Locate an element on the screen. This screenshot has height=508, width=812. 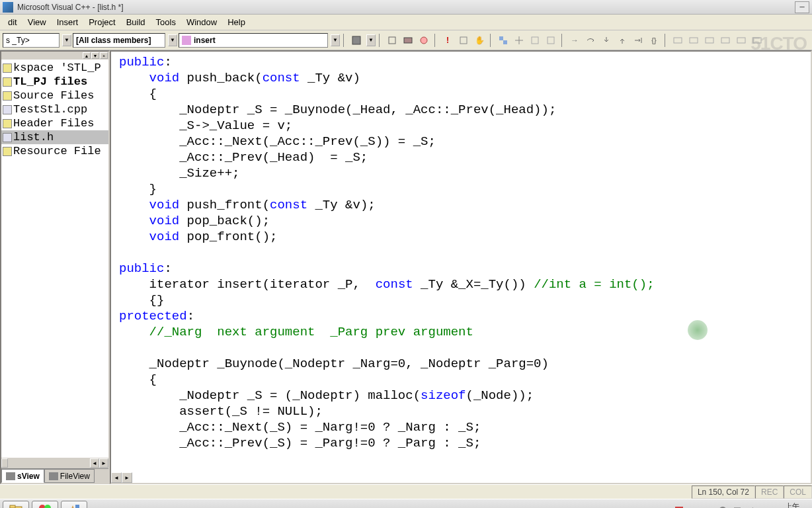
task-paint is located at coordinates (74, 505).